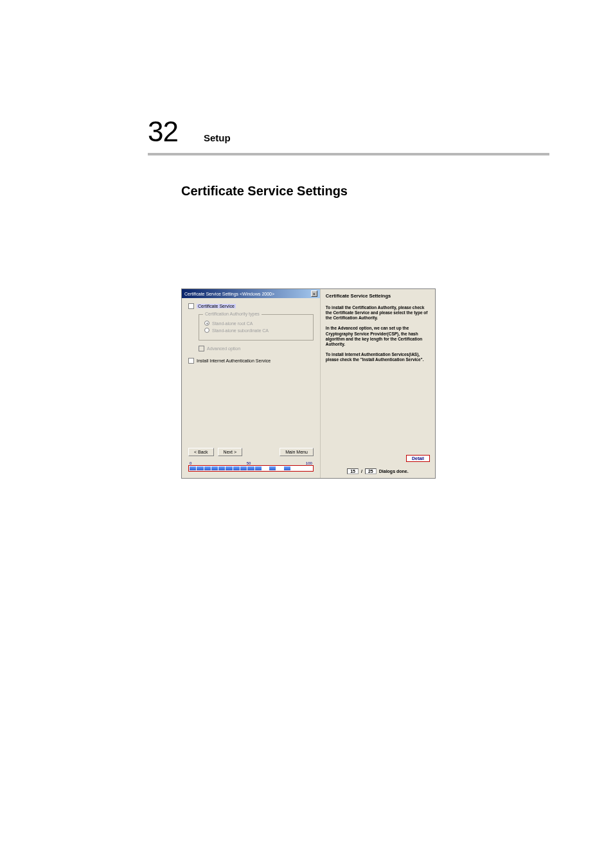  I want to click on certificate-service-label: Certificate Service, so click(216, 306).